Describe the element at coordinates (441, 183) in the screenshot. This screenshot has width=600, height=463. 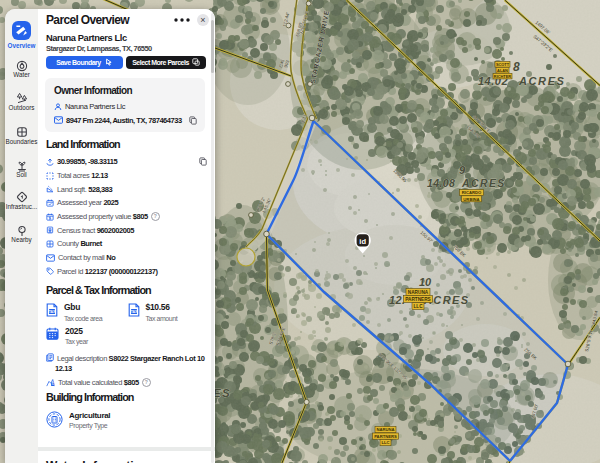
I see `svg-text: 14.08` at that location.